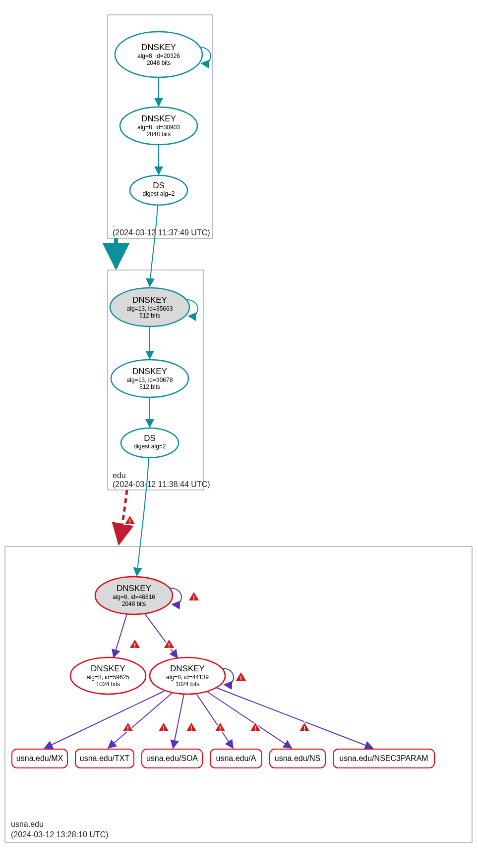 This screenshot has height=868, width=478. Describe the element at coordinates (150, 443) in the screenshot. I see `node-edu-ds: DS digest alg=2` at that location.